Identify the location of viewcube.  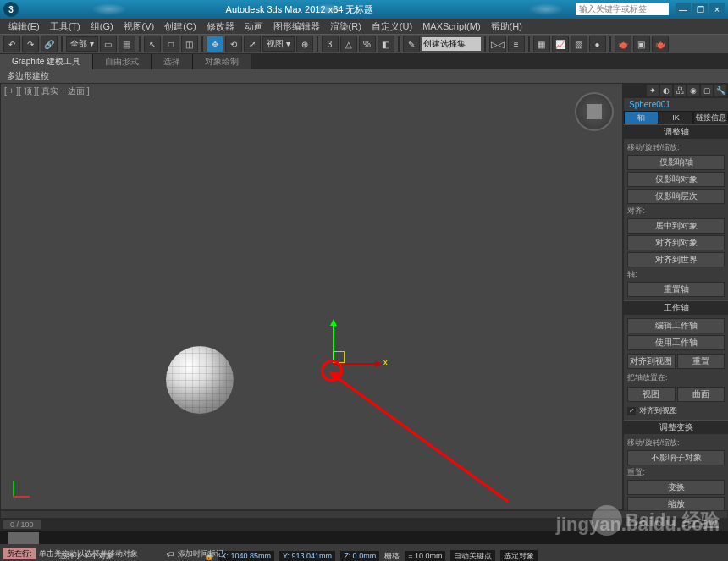
(594, 112).